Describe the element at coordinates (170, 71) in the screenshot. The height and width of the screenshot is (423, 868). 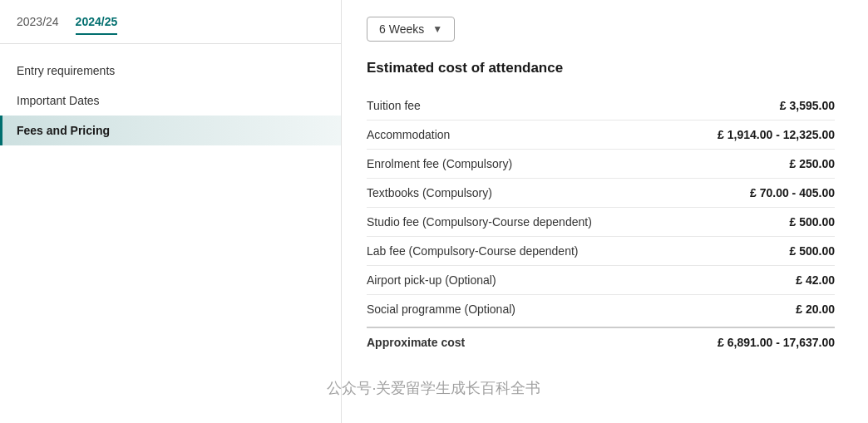
I see `nav-item-entry-requirements: Entry requirements` at that location.